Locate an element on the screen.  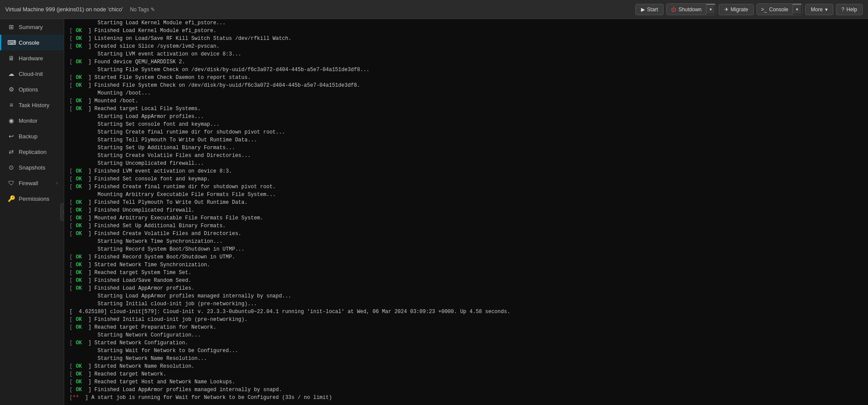
sidebar-item-permissions: 🔑Permissions is located at coordinates (32, 199).